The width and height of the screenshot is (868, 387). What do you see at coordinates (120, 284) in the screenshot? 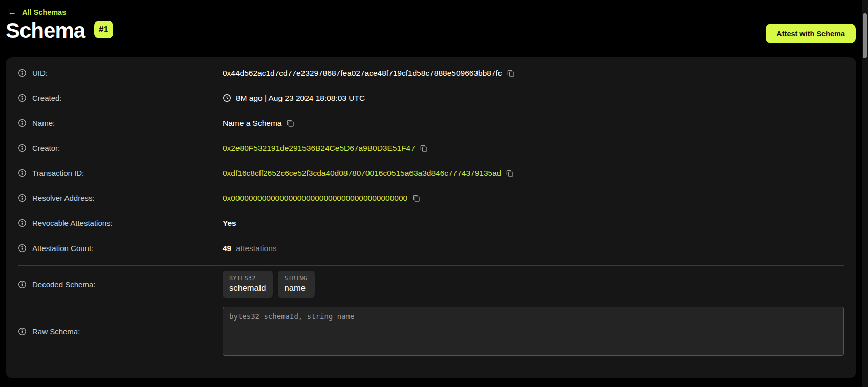
I see `decoded-schema-label-cell: Decoded Schema:` at bounding box center [120, 284].